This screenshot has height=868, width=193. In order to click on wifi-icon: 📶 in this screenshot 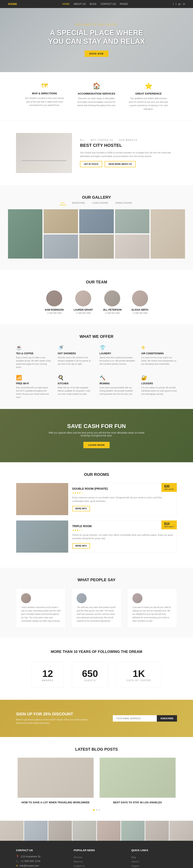, I will do `click(34, 378)`.